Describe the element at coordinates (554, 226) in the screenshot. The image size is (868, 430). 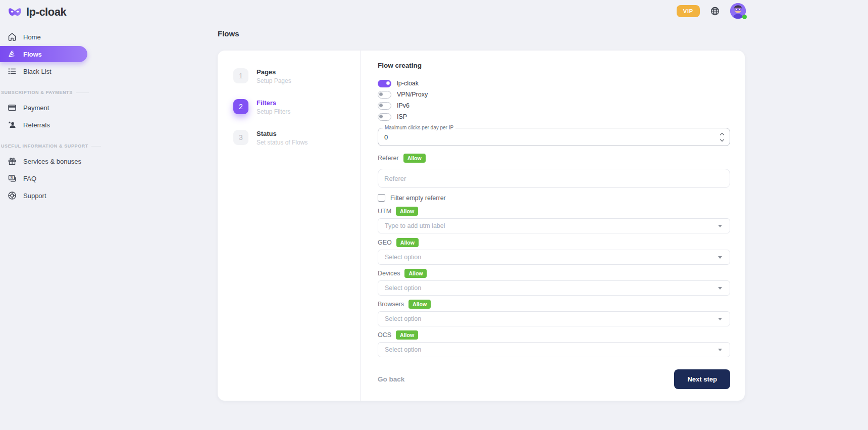
I see `utm-select: Type to add utm label` at that location.